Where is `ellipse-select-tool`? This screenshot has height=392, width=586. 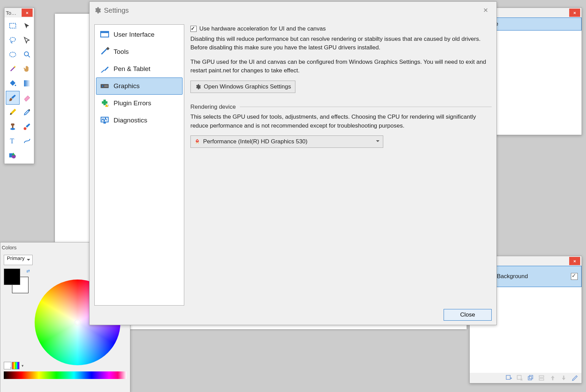
ellipse-select-tool is located at coordinates (13, 55).